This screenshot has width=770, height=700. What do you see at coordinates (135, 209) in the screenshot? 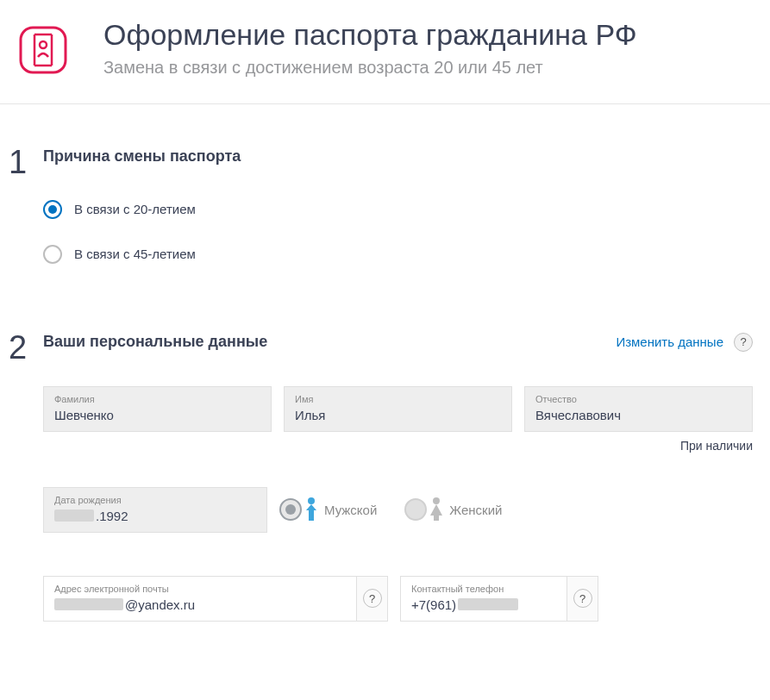
I see `radio-label: В связи с 20-летием` at bounding box center [135, 209].